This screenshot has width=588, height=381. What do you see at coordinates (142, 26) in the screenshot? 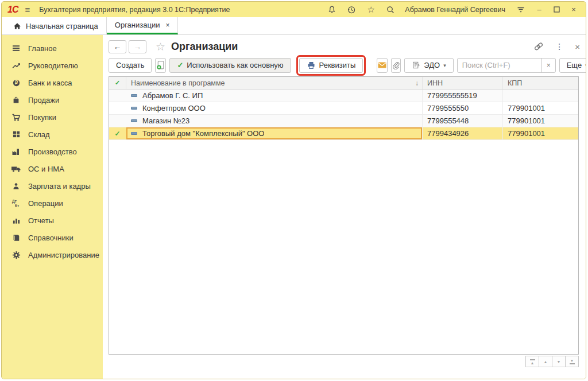
I see `tab-organizations: Организации ×` at bounding box center [142, 26].